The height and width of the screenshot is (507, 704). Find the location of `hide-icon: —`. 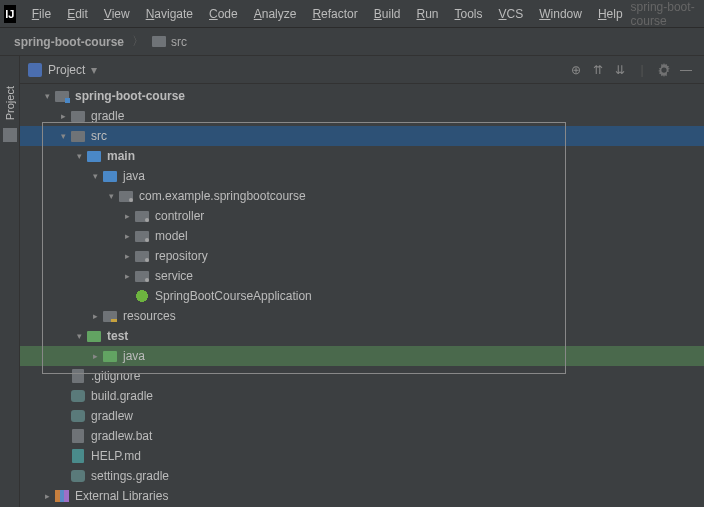

hide-icon: — is located at coordinates (686, 70).